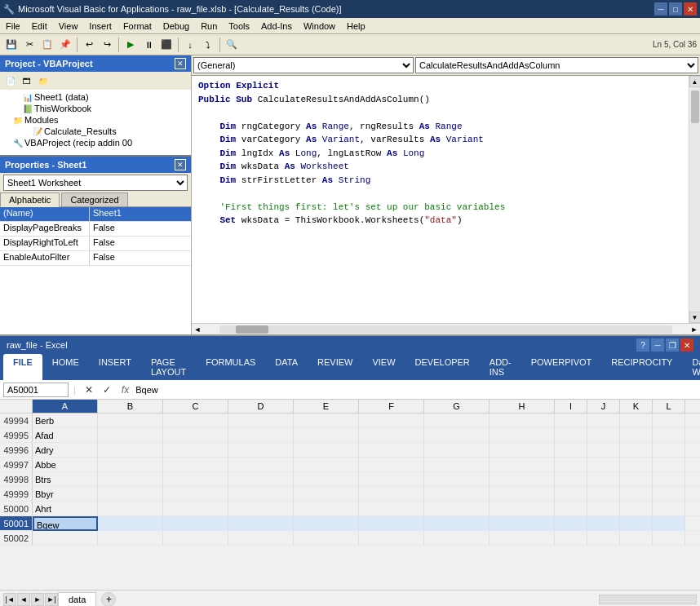  Describe the element at coordinates (95, 199) in the screenshot. I see `props-tab-categorized: Categorized` at that location.